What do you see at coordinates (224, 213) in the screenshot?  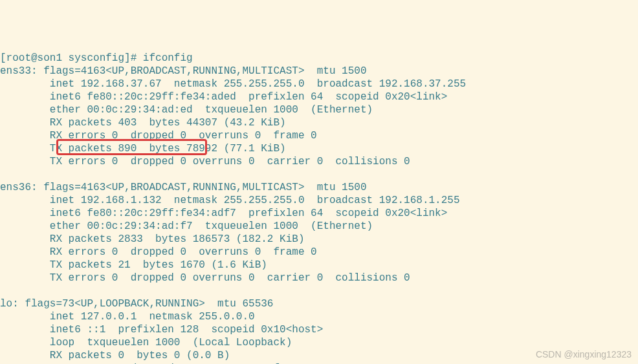 I see `iface-ens36-inet6: inet6 fe80::20c:29ff:fe34:adf7 prefixlen…` at bounding box center [224, 213].